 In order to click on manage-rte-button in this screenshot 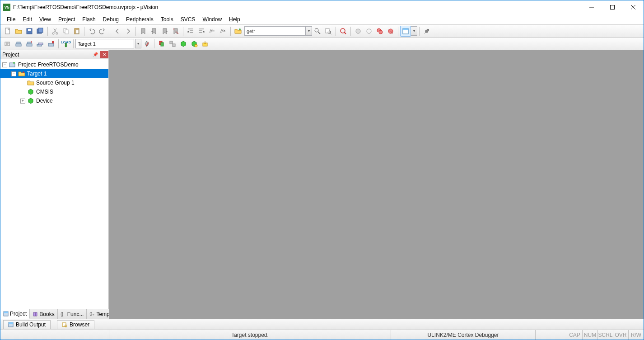, I will do `click(183, 44)`.